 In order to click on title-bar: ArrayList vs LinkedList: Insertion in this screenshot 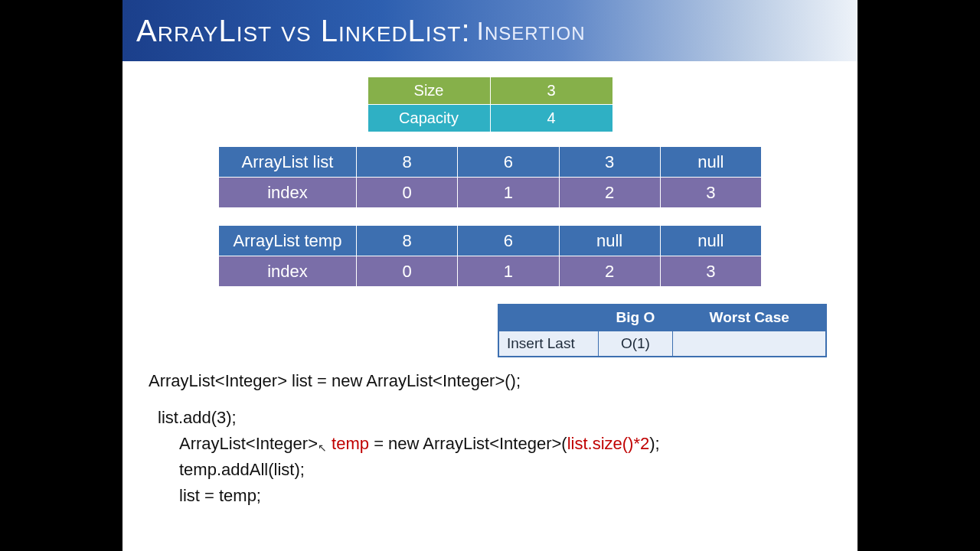, I will do `click(490, 31)`.